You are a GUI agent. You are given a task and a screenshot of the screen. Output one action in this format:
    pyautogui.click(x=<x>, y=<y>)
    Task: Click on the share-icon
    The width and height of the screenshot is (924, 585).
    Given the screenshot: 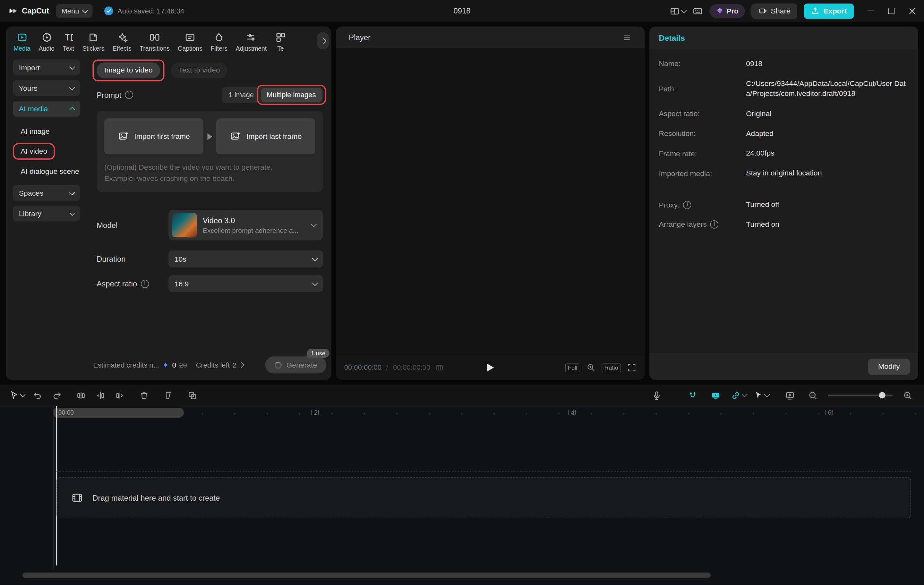 What is the action you would take?
    pyautogui.click(x=763, y=11)
    